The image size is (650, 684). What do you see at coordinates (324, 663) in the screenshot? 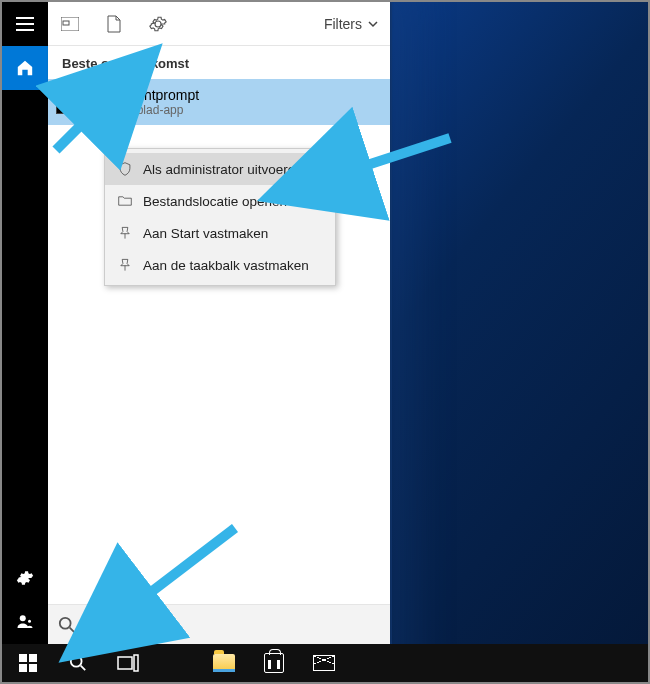
I see `mail-icon` at bounding box center [324, 663].